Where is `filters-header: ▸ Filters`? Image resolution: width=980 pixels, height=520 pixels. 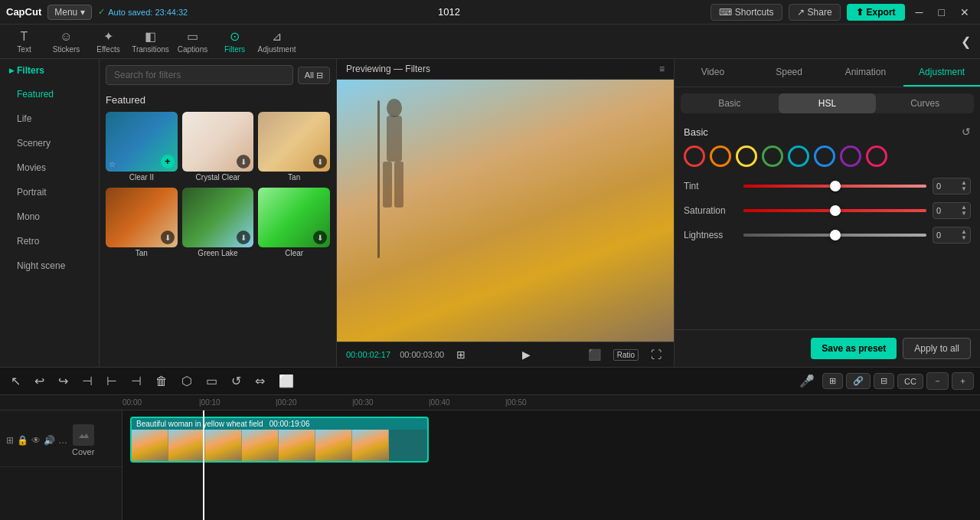 filters-header: ▸ Filters is located at coordinates (49, 70).